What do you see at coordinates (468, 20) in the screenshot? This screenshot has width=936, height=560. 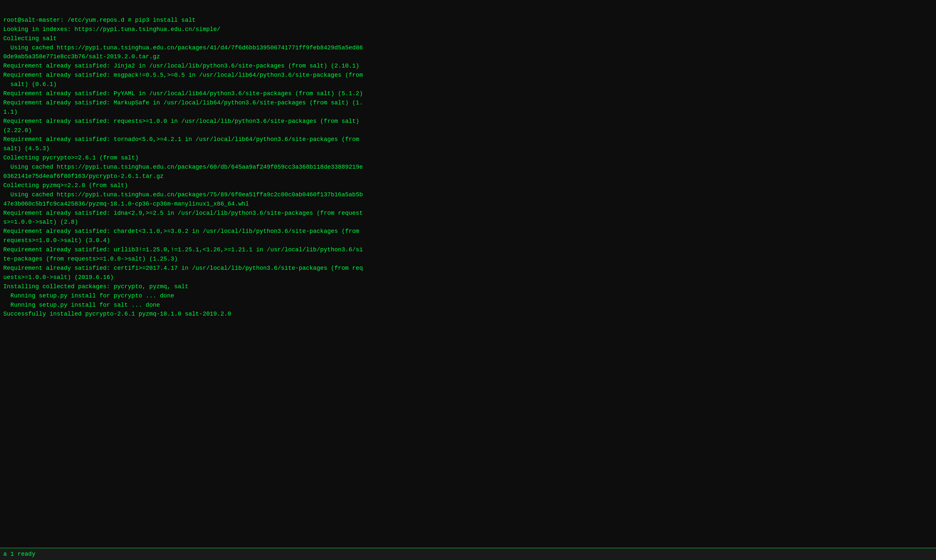 I see `terminal-line: root@salt-master: /etc/yum.repos.d # pip…` at bounding box center [468, 20].